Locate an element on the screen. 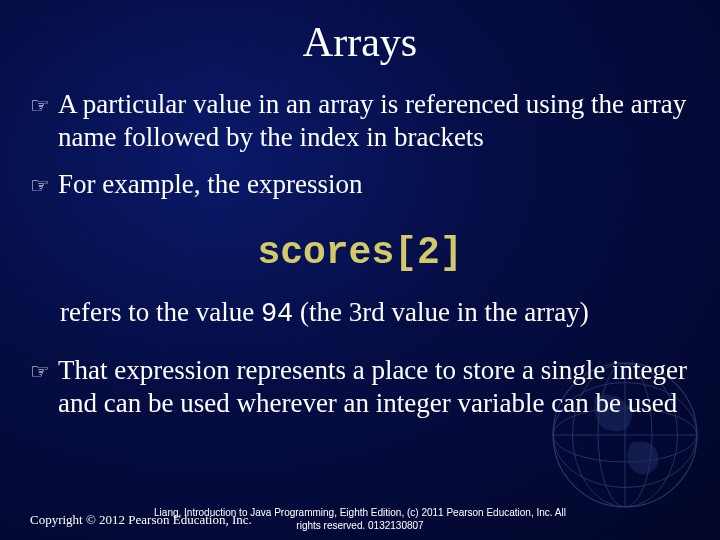 The width and height of the screenshot is (720, 540). bullet-item: ☞ A particular value in an array is refe… is located at coordinates (360, 121).